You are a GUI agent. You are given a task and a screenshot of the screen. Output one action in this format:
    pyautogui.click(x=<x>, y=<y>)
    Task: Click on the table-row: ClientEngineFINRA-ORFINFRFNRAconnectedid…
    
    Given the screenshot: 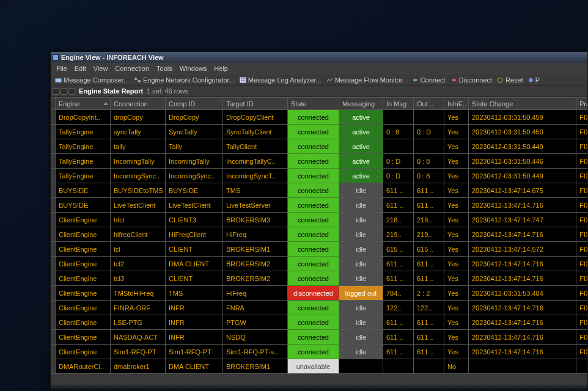 What is the action you would take?
    pyautogui.click(x=320, y=308)
    